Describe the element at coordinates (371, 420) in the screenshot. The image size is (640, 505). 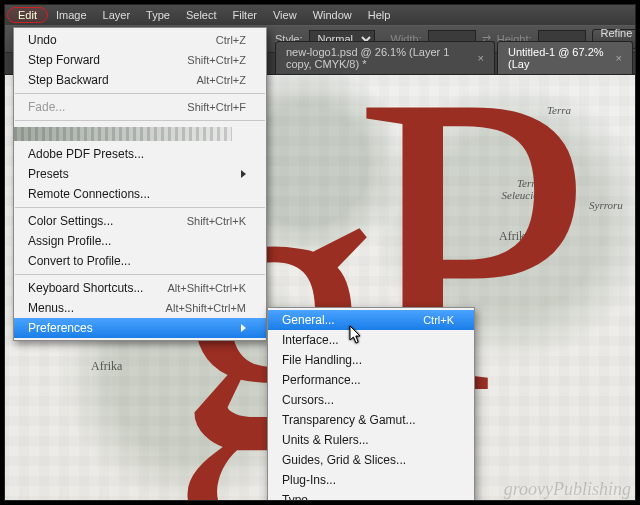
I see `pref-menu-item: Transparency & Gamut...` at that location.